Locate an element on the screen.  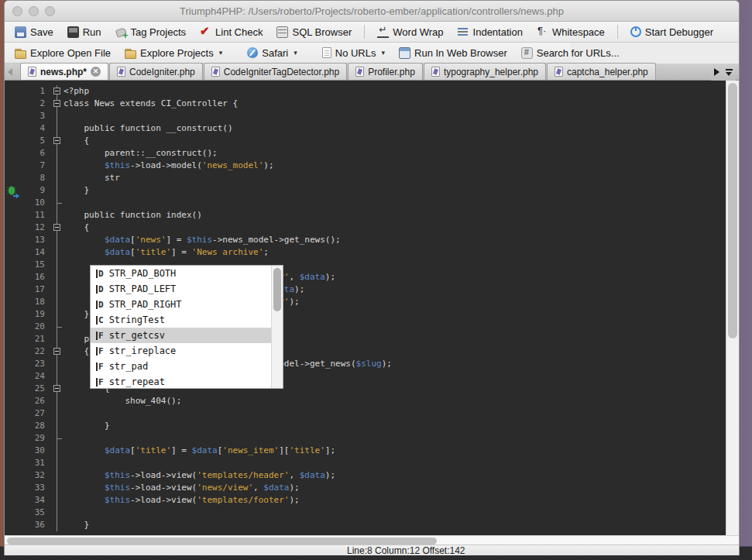
close-tab-icon: ✕ is located at coordinates (96, 71).